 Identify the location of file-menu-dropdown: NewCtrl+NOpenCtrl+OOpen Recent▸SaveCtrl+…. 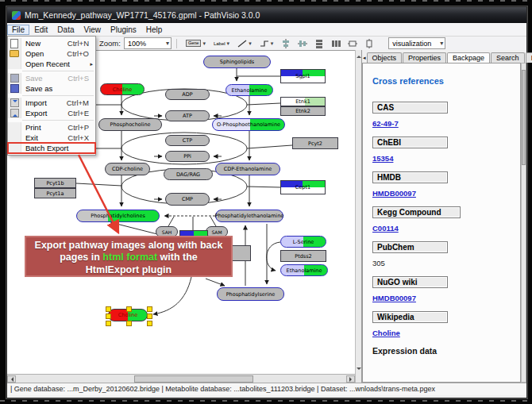
(52, 95).